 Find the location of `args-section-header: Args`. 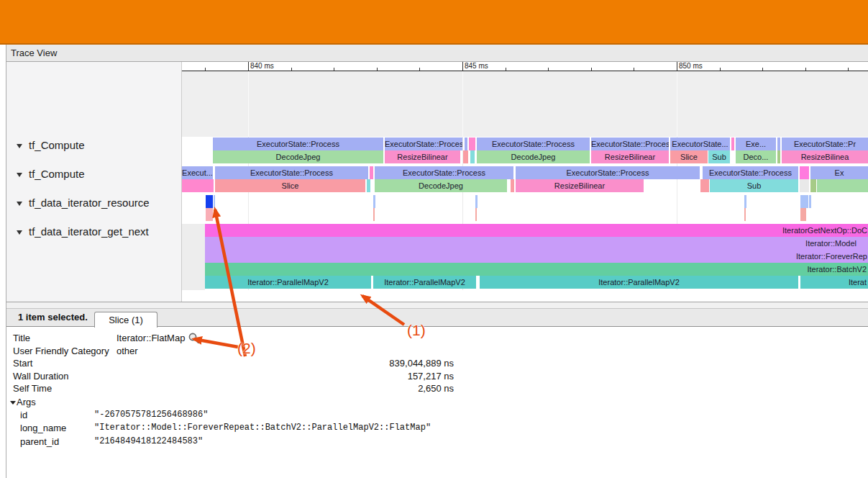

args-section-header: Args is located at coordinates (23, 402).